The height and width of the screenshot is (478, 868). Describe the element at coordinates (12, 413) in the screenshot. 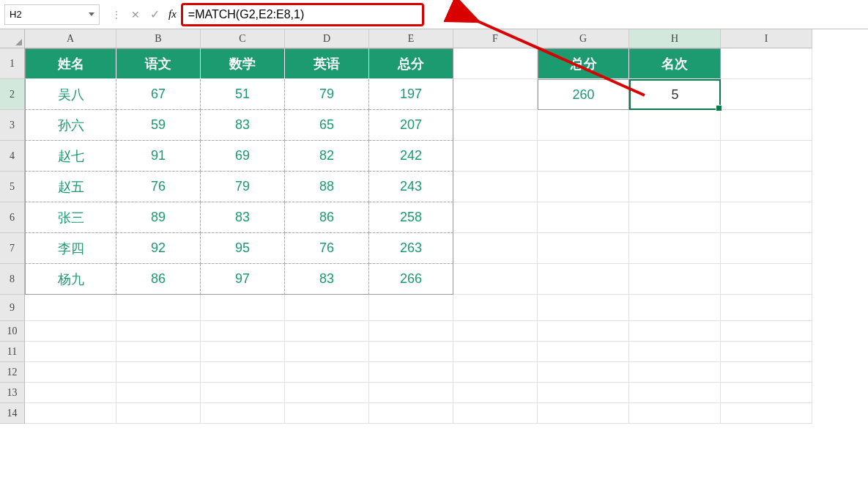

I see `row-header-14: 14` at that location.